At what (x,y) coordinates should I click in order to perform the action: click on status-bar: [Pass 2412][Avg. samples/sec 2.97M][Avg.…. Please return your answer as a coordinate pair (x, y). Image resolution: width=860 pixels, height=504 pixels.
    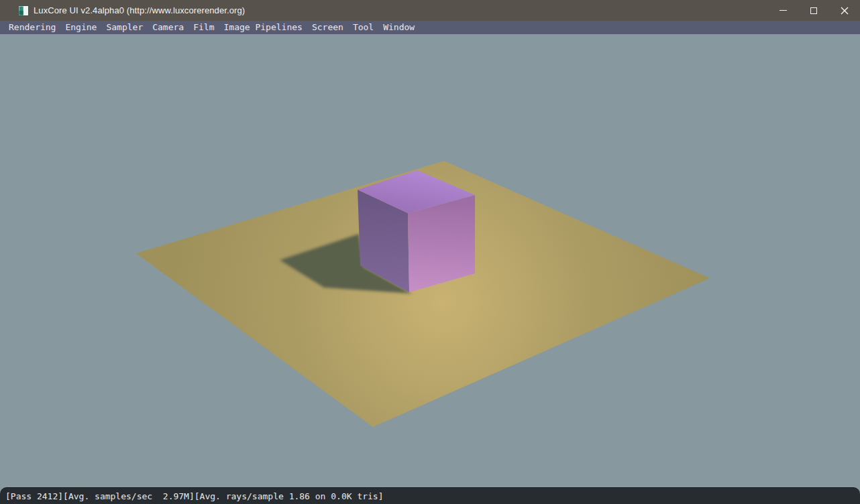
    Looking at the image, I should click on (430, 496).